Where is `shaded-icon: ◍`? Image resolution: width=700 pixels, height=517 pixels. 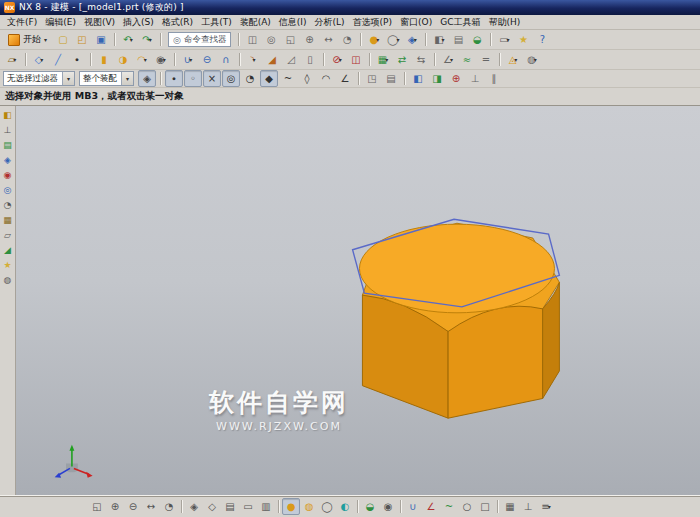
shaded-icon: ◍ is located at coordinates (309, 506).